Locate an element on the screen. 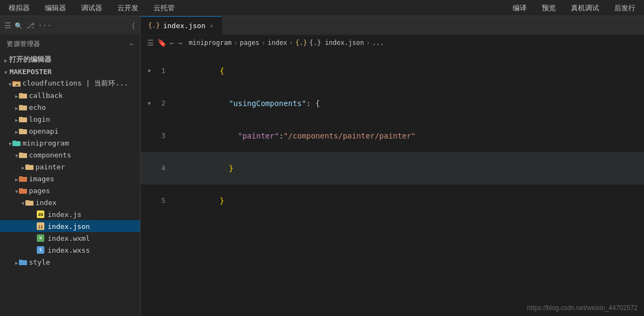 This screenshot has height=316, width=644. open-editors-label: 打开的编辑器 is located at coordinates (30, 60).